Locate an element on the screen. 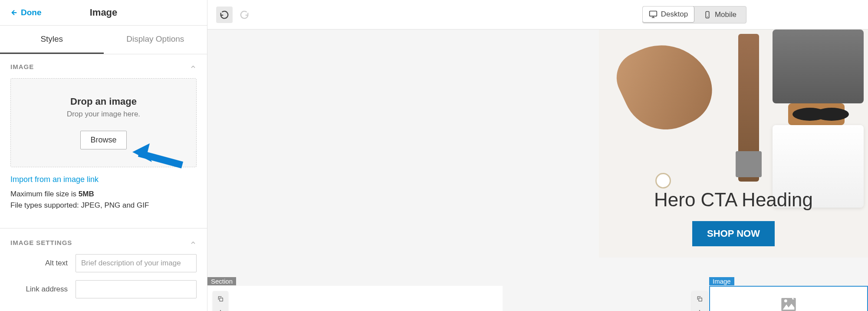  image-block-toolbar is located at coordinates (700, 301).